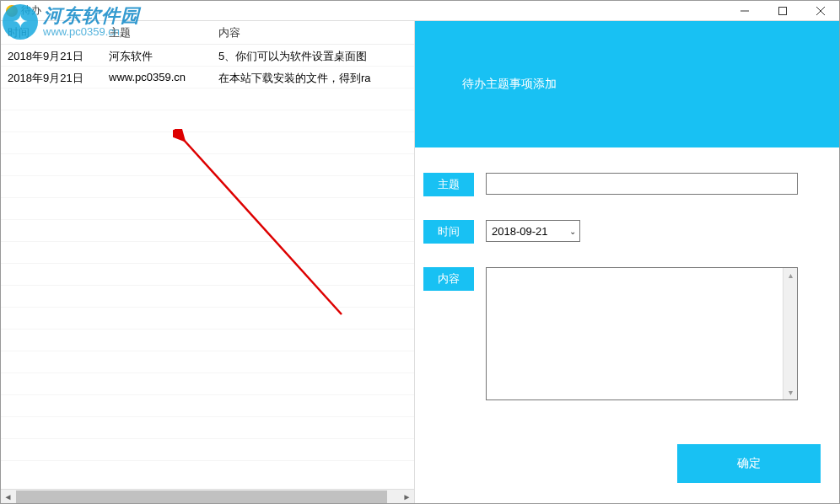 This screenshot has width=840, height=504. I want to click on maximize-button, so click(783, 11).